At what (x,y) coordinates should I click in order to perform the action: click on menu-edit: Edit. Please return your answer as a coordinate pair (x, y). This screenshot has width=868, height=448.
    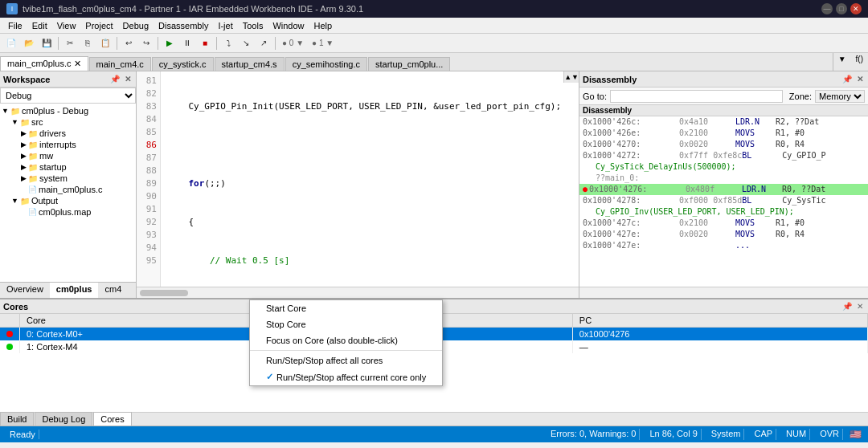
    Looking at the image, I should click on (40, 26).